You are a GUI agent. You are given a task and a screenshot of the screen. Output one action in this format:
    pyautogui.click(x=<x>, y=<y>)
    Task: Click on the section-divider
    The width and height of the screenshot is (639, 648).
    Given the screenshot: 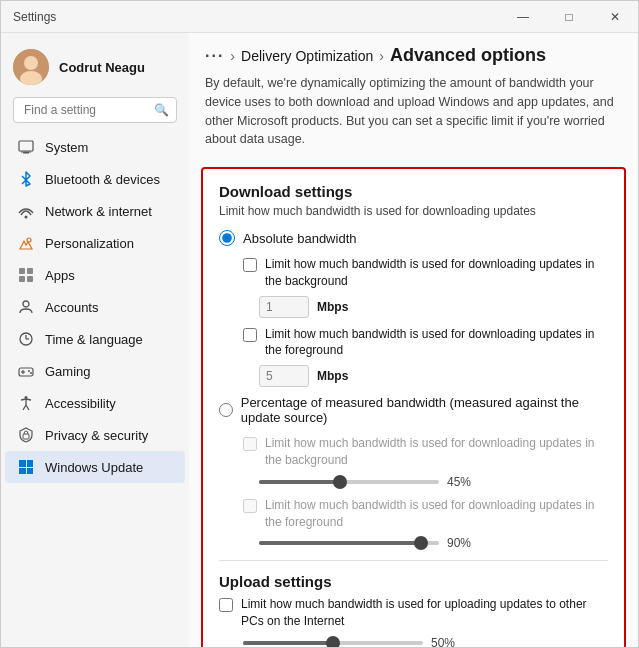 What is the action you would take?
    pyautogui.click(x=414, y=560)
    